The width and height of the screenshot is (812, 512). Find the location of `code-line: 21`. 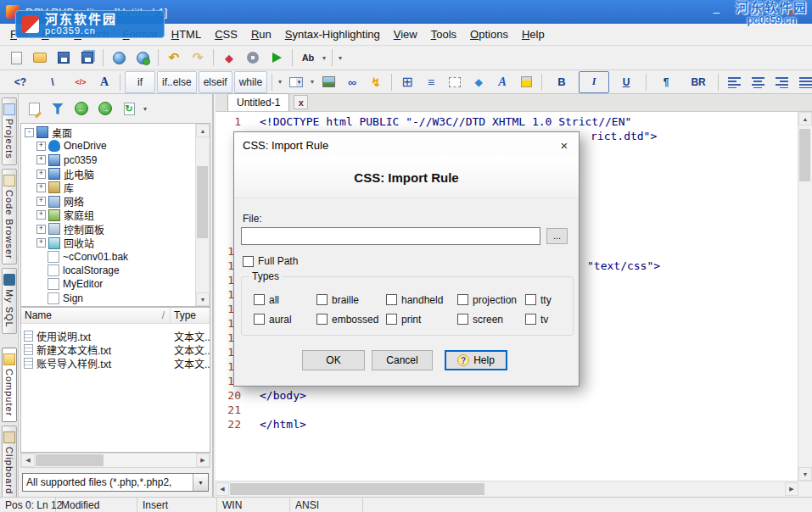

code-line: 21 is located at coordinates (507, 410).